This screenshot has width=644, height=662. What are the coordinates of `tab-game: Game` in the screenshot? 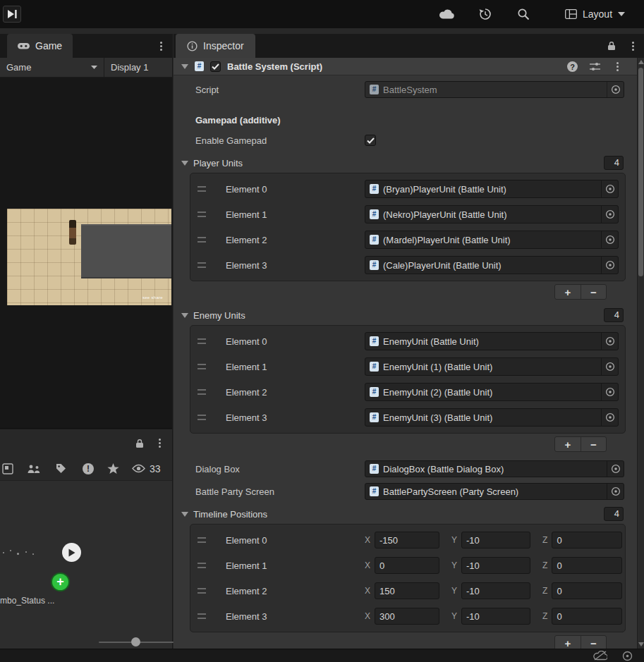 It's located at (40, 46).